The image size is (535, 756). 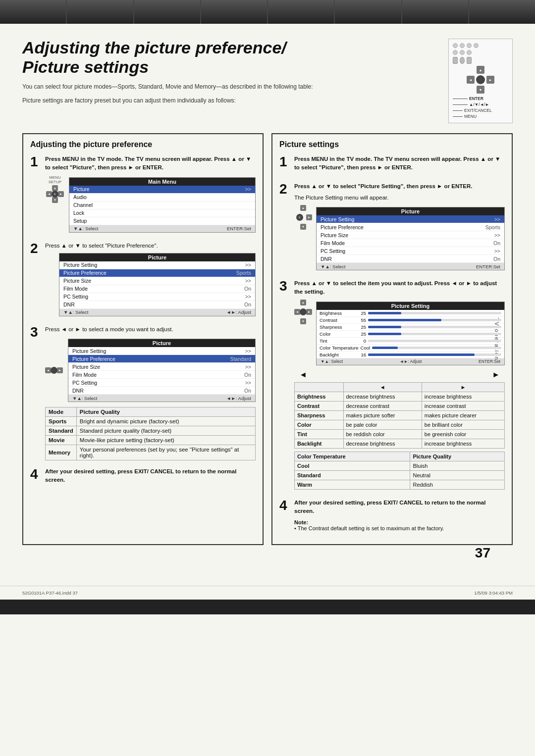 I want to click on step-sub-text: The Picture Setting menu will appear., so click(x=399, y=198).